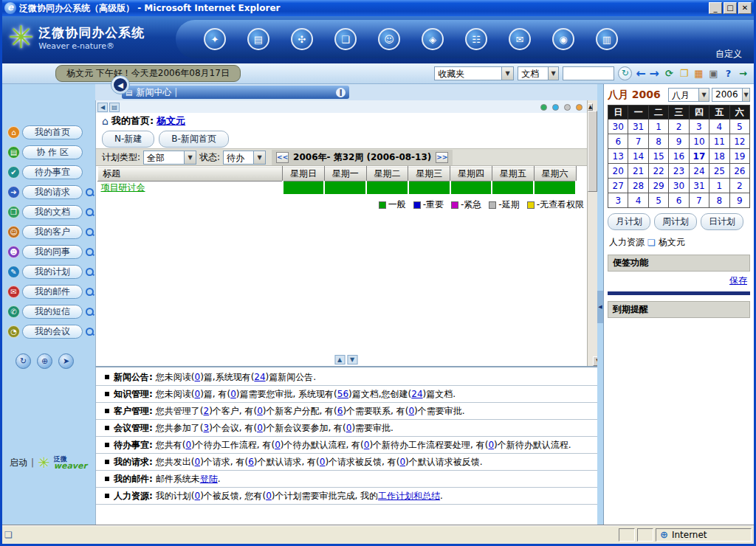 The width and height of the screenshot is (756, 546). Describe the element at coordinates (258, 39) in the screenshot. I see `collaboration-module-icon: ▤` at that location.